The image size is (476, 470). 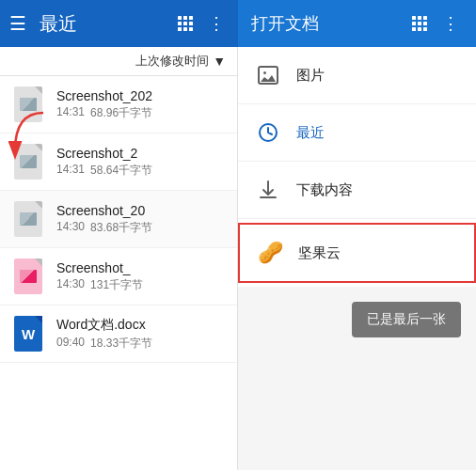 I want to click on file-name: Word文档.docx, so click(x=127, y=325).